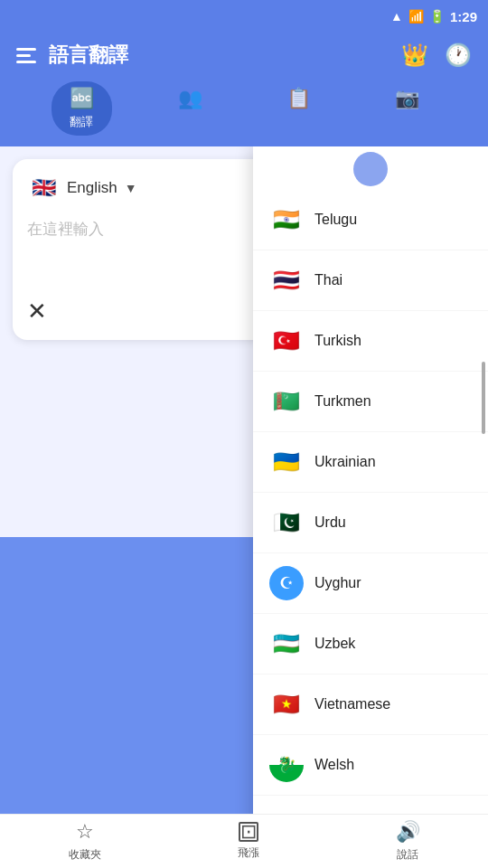  I want to click on tab-people: 👥, so click(190, 108).